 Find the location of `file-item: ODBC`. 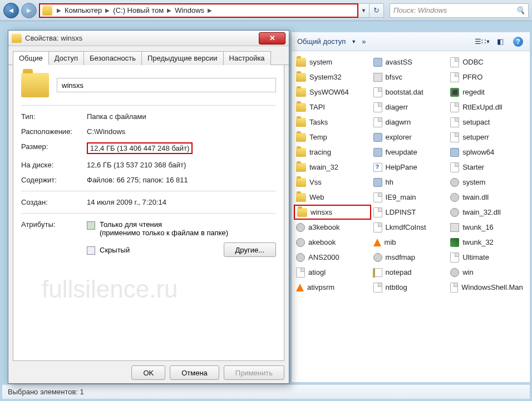

file-item: ODBC is located at coordinates (486, 62).